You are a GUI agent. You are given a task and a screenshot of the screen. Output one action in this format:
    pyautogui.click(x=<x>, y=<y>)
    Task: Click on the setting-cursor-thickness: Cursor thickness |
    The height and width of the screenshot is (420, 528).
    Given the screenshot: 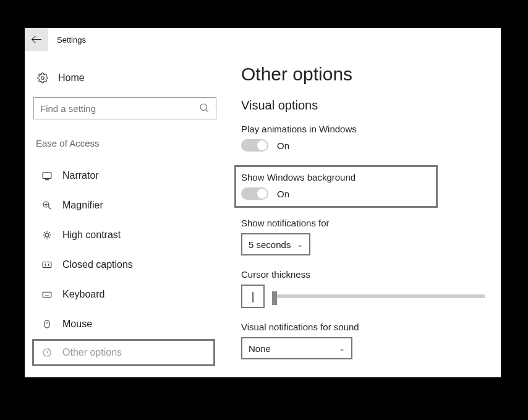 What is the action you would take?
    pyautogui.click(x=365, y=288)
    